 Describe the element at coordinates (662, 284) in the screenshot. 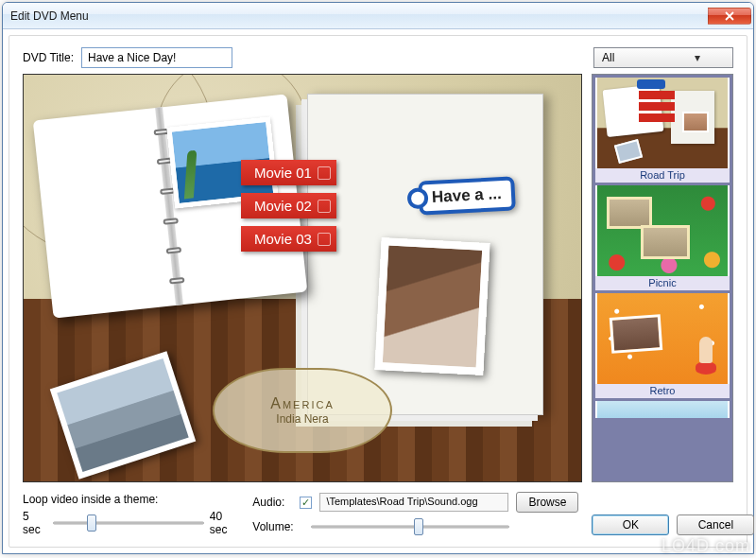

I see `template-label: Picnic` at that location.